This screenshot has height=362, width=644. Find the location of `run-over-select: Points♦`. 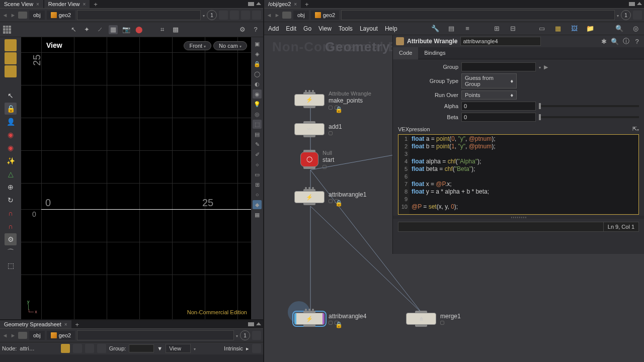

run-over-select: Points♦ is located at coordinates (489, 95).